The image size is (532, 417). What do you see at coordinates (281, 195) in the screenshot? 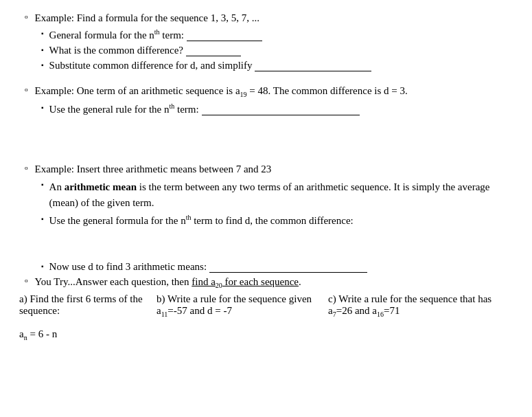
I see `example-3-bullet-1-text: An arithmetic mean is the term between a…` at bounding box center [281, 195].